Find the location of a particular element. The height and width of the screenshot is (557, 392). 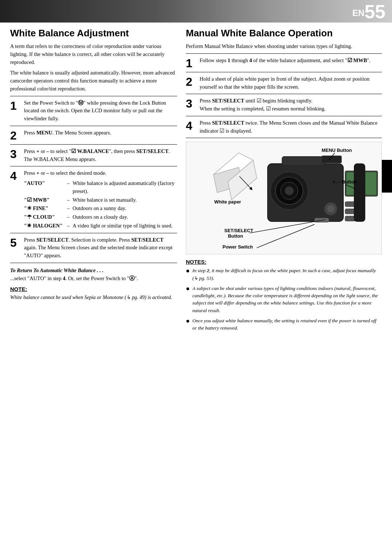

right-step-3-num: 3 is located at coordinates (193, 104).